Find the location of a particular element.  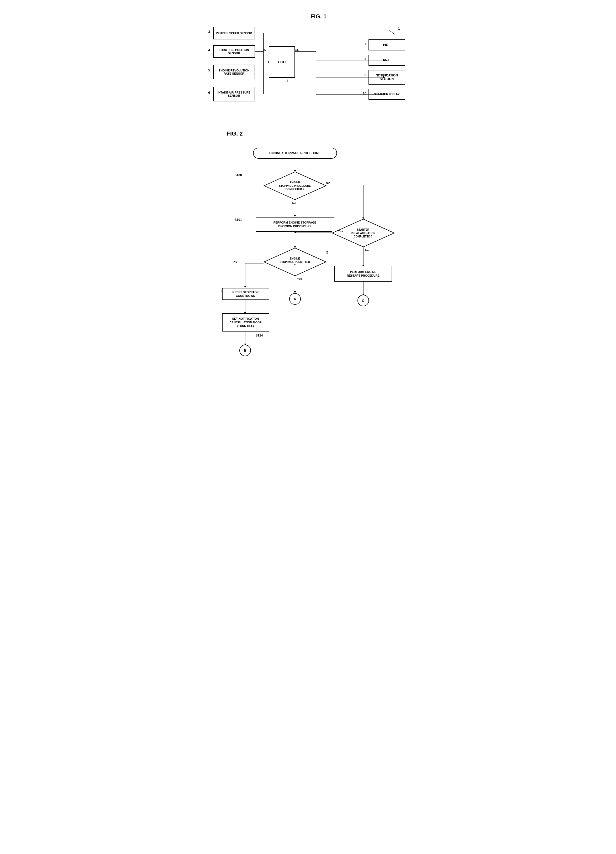

flowchart: ENGINE STOPPAGE PROCEDURE S100 ENGINESTO… is located at coordinates (308, 303).